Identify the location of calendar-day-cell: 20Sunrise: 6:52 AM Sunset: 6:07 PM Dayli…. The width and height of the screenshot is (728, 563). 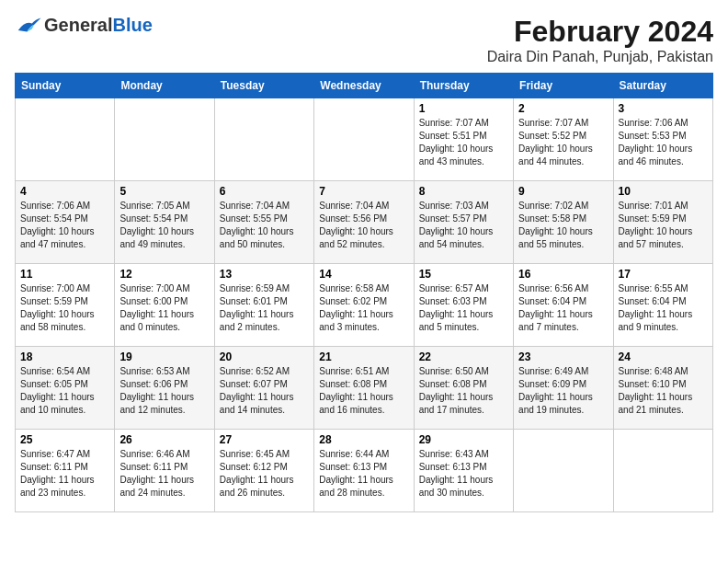
(264, 388).